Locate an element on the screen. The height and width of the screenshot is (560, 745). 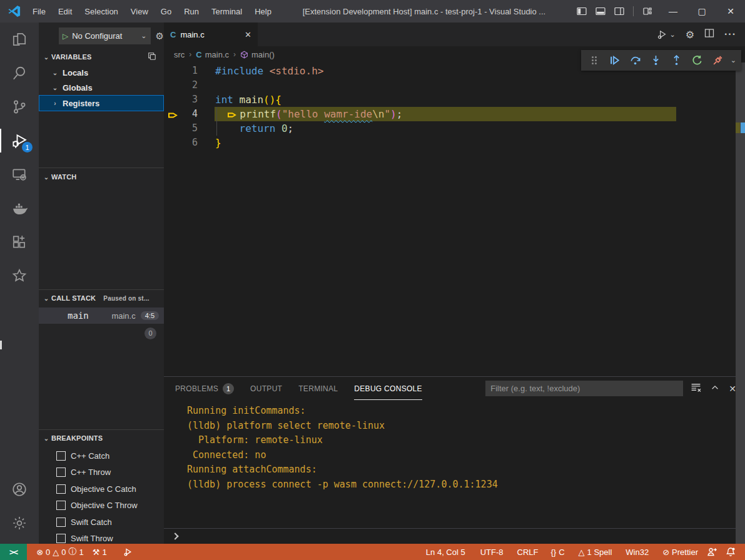
menu-terminal: Terminal is located at coordinates (226, 11).